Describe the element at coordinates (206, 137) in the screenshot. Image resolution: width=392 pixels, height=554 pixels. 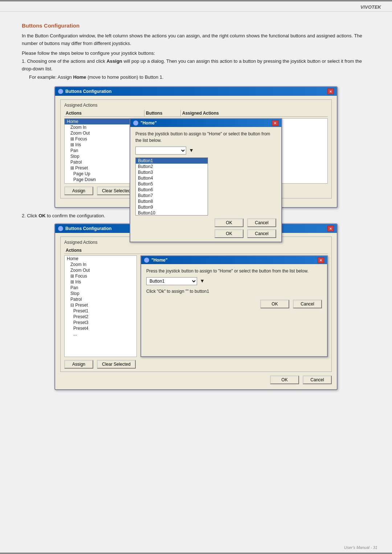
I see `subdialog1-text: Press the joystick button to assign to "…` at that location.